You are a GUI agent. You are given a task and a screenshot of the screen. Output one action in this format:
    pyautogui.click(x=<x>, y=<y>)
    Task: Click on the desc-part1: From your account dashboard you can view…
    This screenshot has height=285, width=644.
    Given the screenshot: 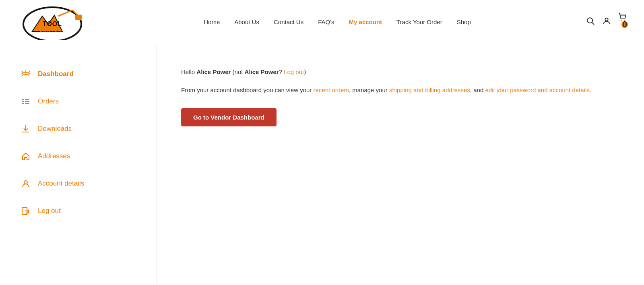 What is the action you would take?
    pyautogui.click(x=247, y=90)
    